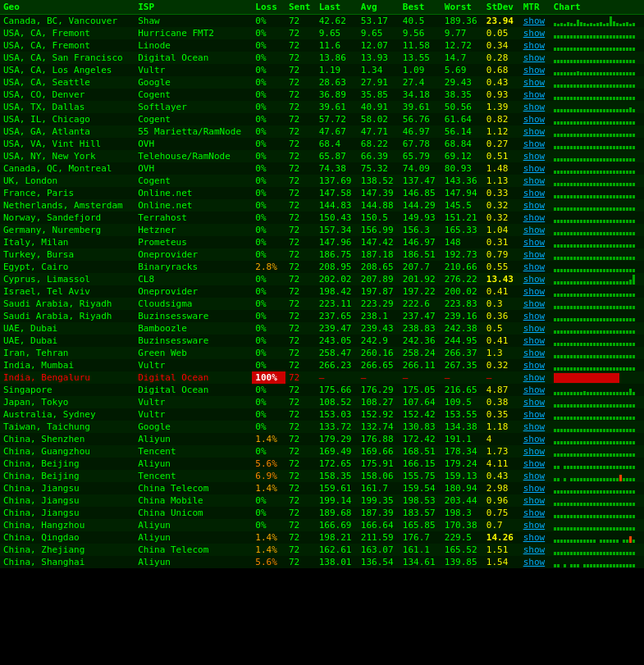  I want to click on table-row: India, MumbaiVultr0%72266.23266.65266.11…, so click(322, 366).